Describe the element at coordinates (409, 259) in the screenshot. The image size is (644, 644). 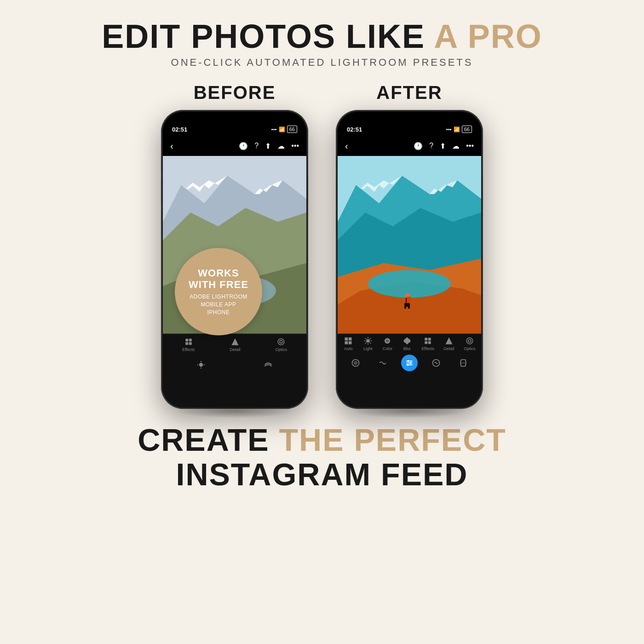
I see `after-phone-wrapper: 02:51 ▪▪▪ 📶 66 ‹ 🕐 ? ⬆` at that location.